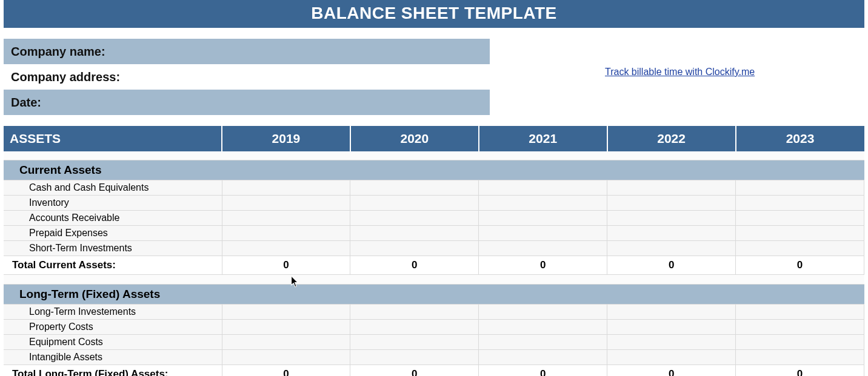 The height and width of the screenshot is (376, 868). I want to click on page-title: BALANCE SHEET TEMPLATE, so click(434, 14).